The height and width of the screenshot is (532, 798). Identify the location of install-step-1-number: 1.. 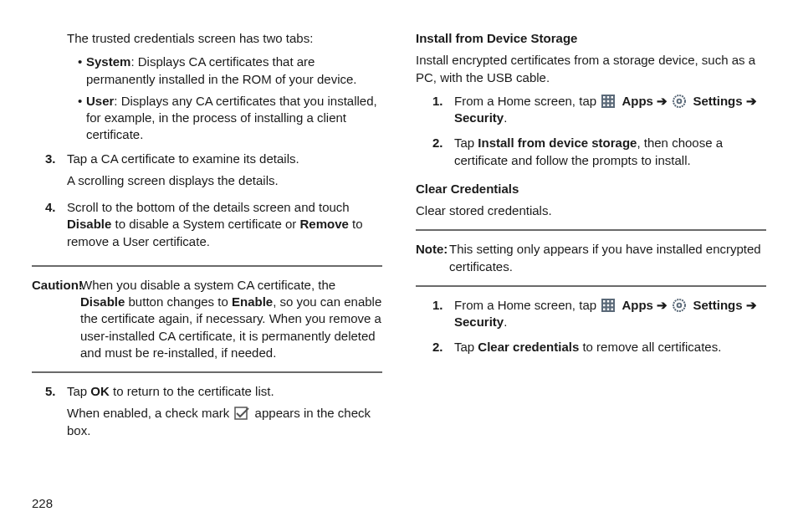
(443, 112).